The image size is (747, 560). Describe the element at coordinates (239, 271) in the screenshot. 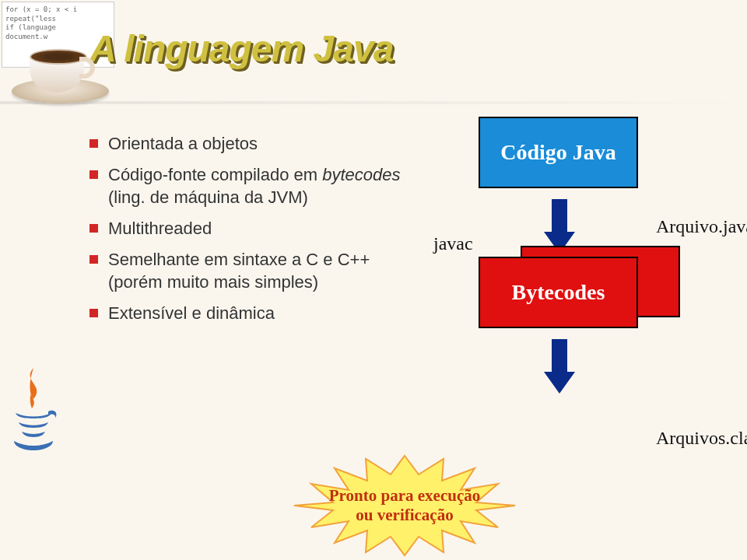

I see `bullet-text: Semelhante em sintaxe a C e C++ (porém m…` at that location.